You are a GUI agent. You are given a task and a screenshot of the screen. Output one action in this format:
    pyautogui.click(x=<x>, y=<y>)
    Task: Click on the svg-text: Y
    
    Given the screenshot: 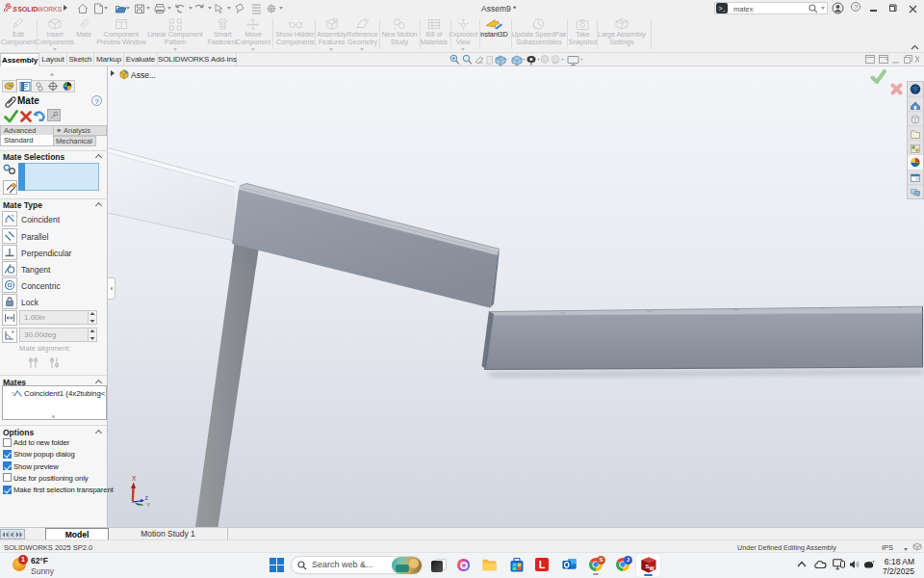 What is the action you would take?
    pyautogui.click(x=148, y=505)
    